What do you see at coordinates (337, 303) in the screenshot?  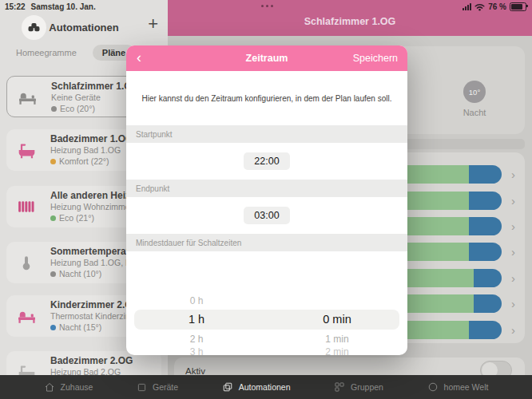 I see `picker-minutes-wheel: 0 min 1 min 2 min 3 min` at bounding box center [337, 303].